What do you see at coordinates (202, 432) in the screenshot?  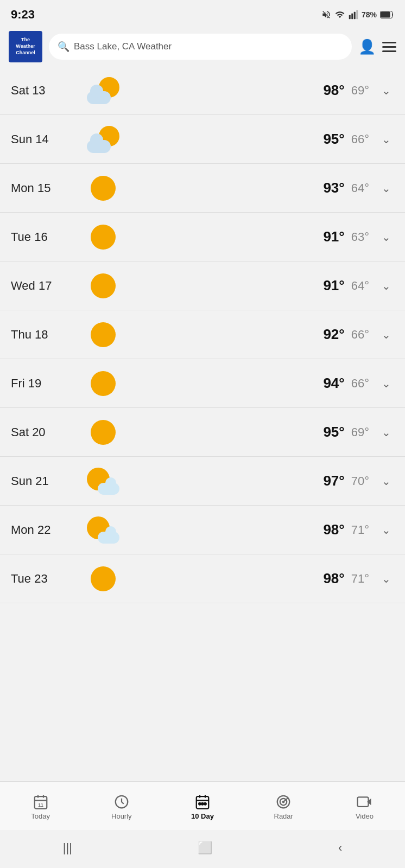 I see `forecast-row: Sat 20 95° 69° ⌄` at bounding box center [202, 432].